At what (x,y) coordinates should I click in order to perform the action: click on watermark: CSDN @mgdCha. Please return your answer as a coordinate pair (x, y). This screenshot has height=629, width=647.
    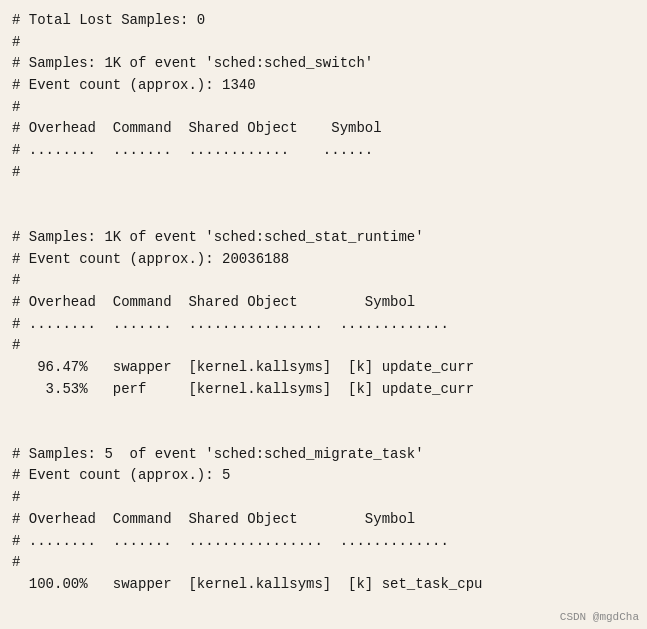
    Looking at the image, I should click on (600, 617).